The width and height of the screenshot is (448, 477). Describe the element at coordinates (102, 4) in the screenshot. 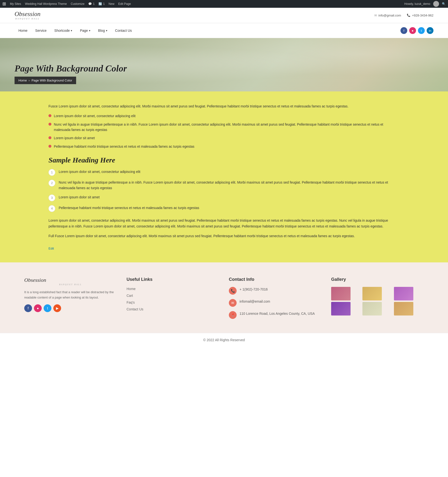

I see `admin-updates: 🔄 1` at that location.